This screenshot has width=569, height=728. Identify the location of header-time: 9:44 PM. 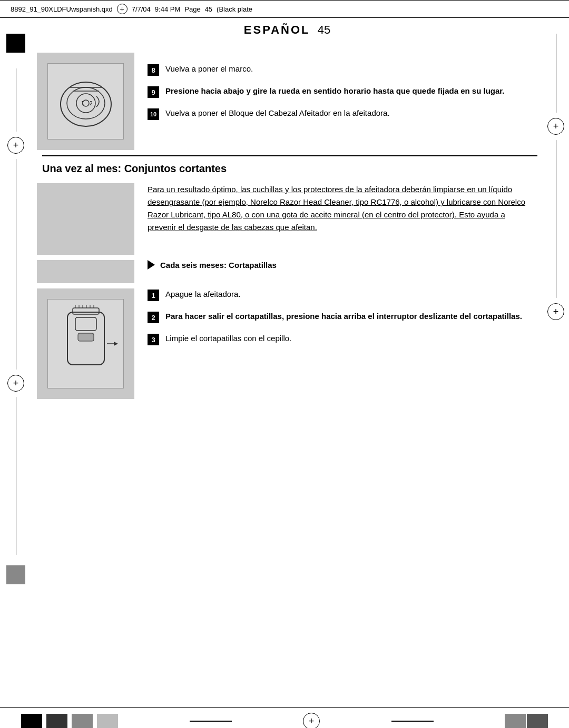
(168, 9).